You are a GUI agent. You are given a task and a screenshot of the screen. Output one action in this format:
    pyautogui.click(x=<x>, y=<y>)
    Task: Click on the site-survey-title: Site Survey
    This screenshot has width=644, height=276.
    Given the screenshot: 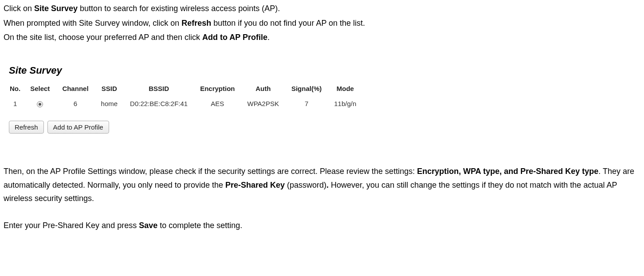 What is the action you would take?
    pyautogui.click(x=325, y=70)
    